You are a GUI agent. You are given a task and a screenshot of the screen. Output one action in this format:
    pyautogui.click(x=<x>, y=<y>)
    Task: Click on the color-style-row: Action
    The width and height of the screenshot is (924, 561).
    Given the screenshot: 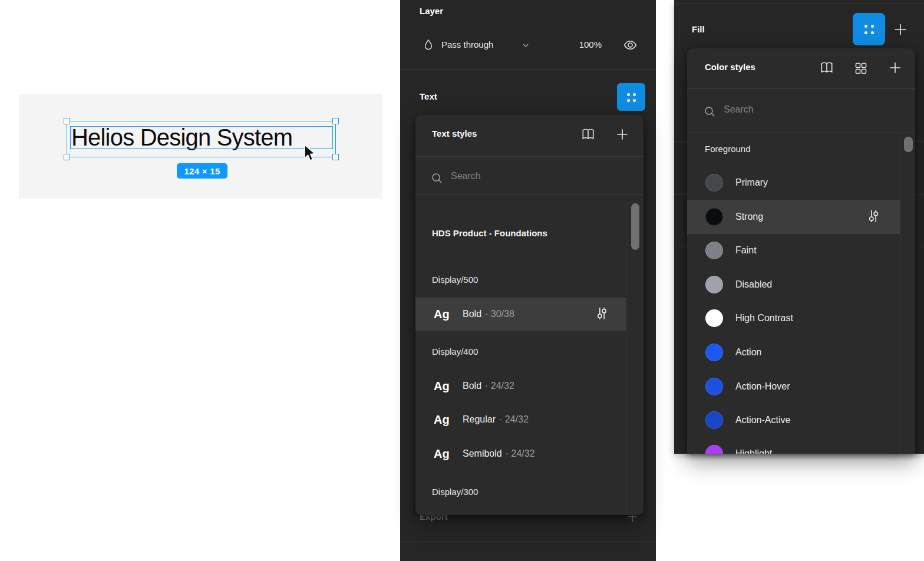 What is the action you would take?
    pyautogui.click(x=793, y=352)
    